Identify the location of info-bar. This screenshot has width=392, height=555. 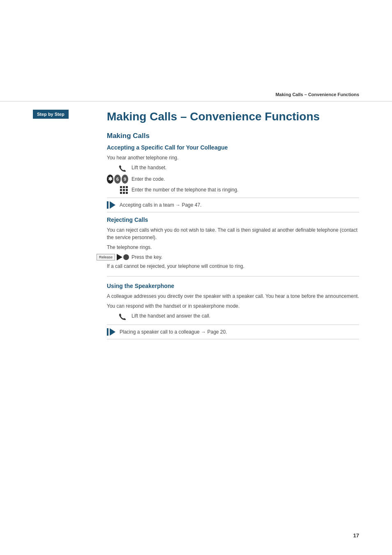
(108, 205).